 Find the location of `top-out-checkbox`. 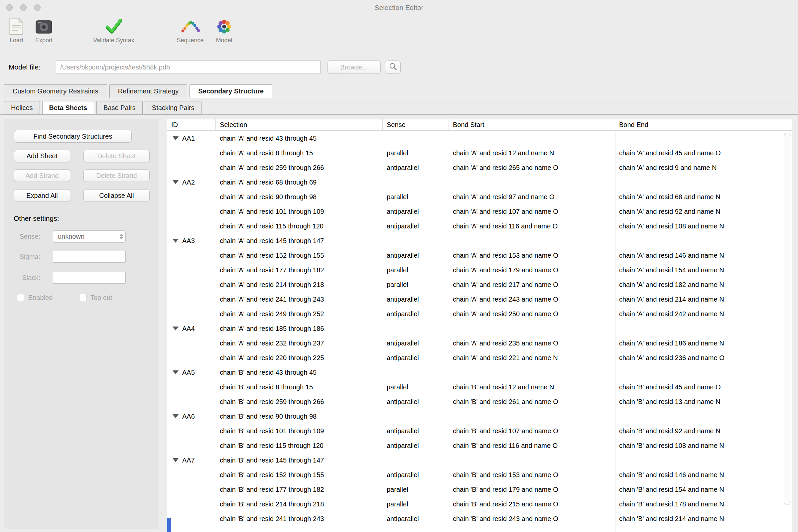

top-out-checkbox is located at coordinates (83, 298).